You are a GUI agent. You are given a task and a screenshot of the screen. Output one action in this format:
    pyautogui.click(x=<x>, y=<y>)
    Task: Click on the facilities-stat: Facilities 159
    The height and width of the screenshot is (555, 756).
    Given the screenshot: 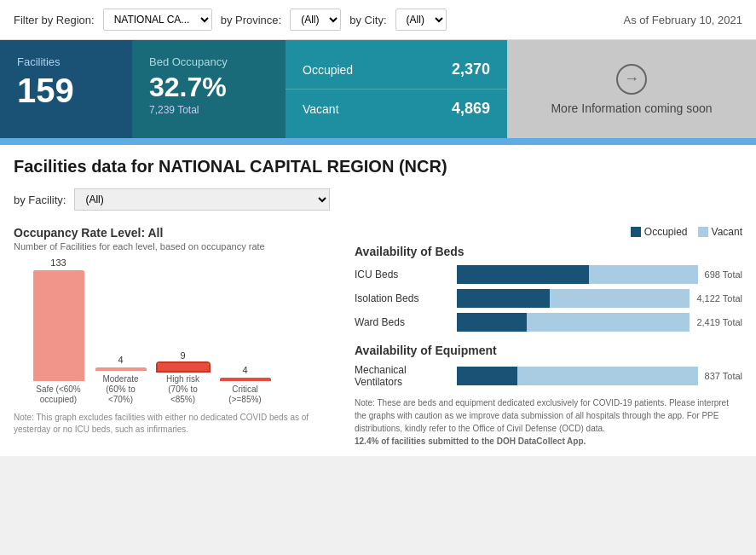 What is the action you would take?
    pyautogui.click(x=66, y=89)
    